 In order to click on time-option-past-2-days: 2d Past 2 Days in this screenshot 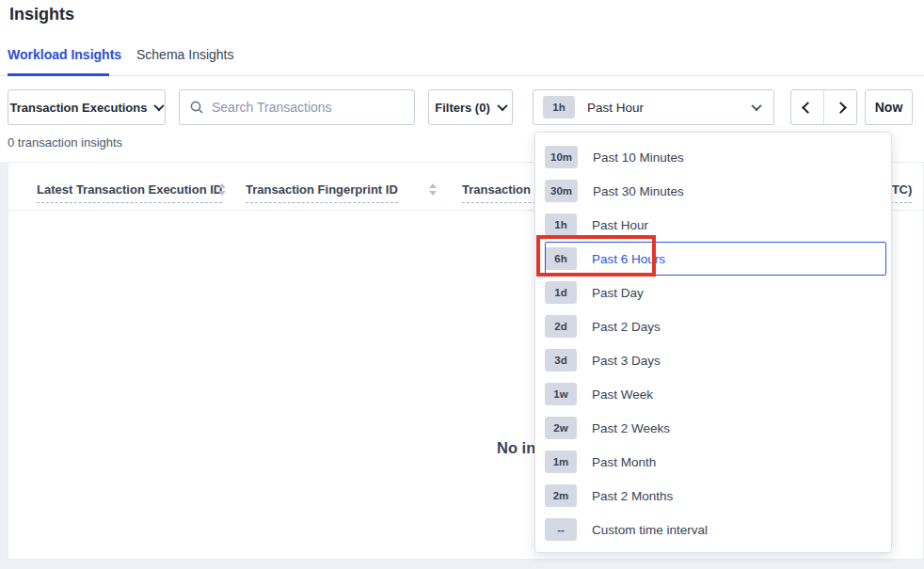, I will do `click(713, 326)`.